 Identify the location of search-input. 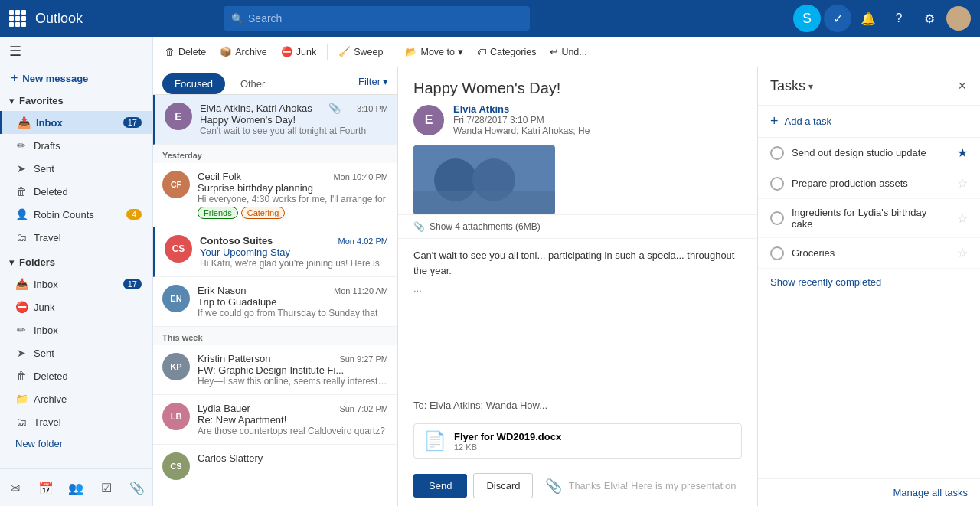
(385, 18).